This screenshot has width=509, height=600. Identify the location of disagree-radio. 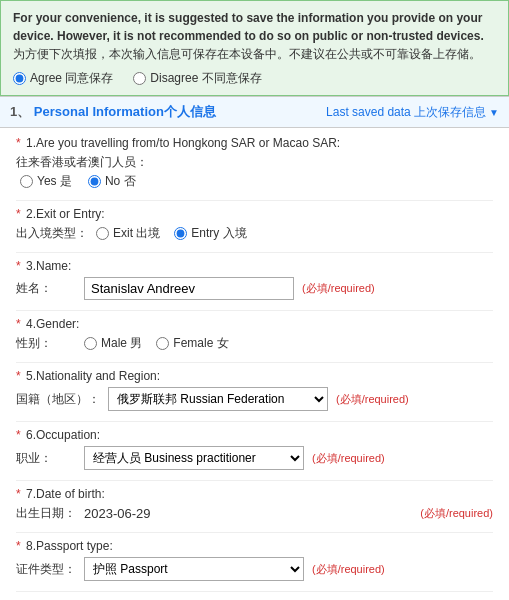
(140, 78).